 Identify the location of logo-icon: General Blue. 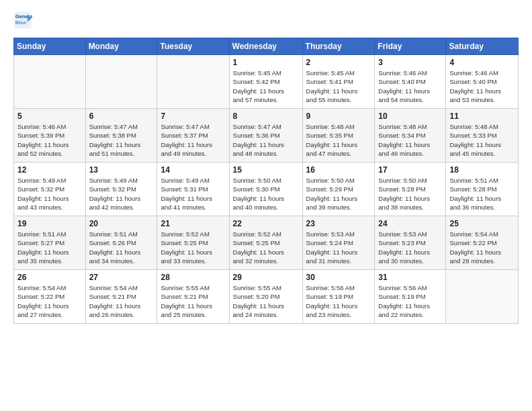
(23, 20).